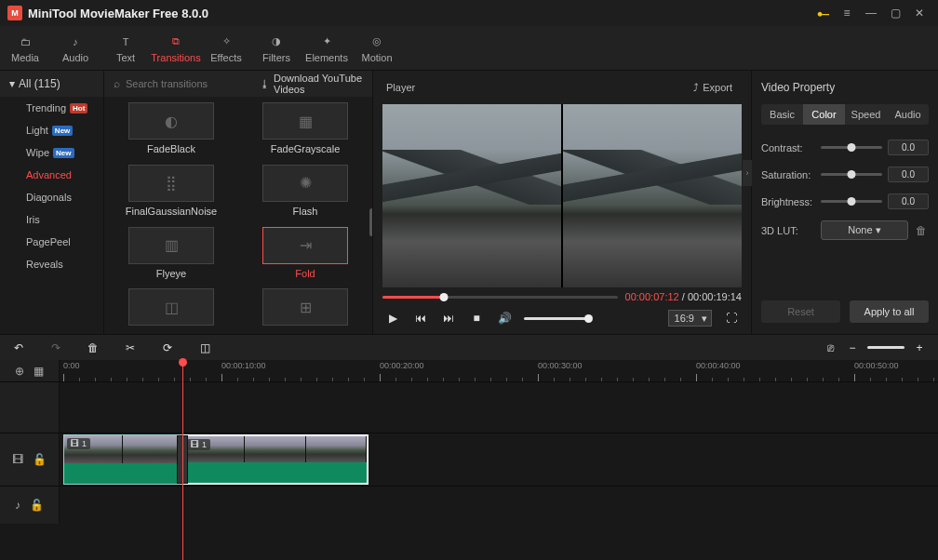 The image size is (938, 560). What do you see at coordinates (875, 348) in the screenshot?
I see `timeline-zoom: ⎚ − +` at bounding box center [875, 348].